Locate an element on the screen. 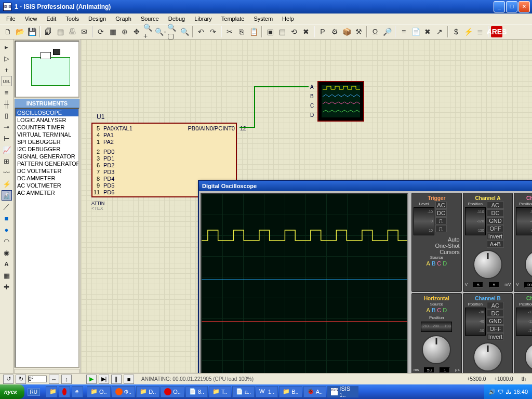 Image resolution: width=532 pixels, height=399 pixels. text-tool: A is located at coordinates (7, 264).